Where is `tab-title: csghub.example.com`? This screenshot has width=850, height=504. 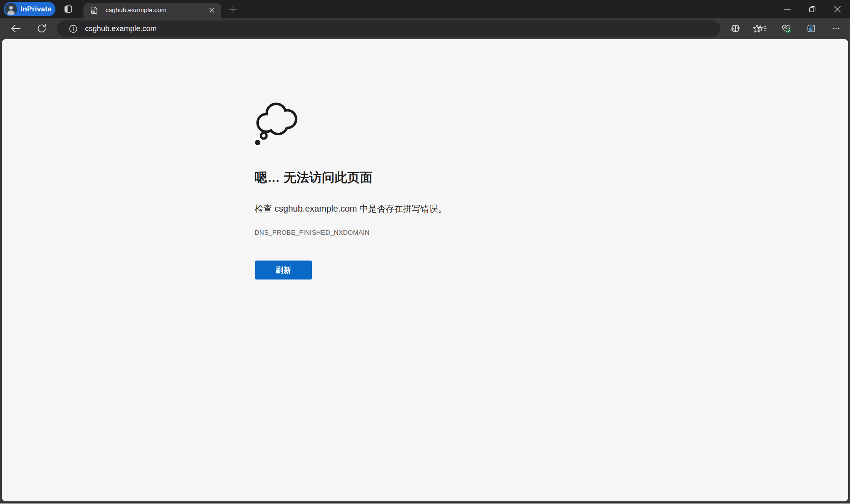
tab-title: csghub.example.com is located at coordinates (156, 10).